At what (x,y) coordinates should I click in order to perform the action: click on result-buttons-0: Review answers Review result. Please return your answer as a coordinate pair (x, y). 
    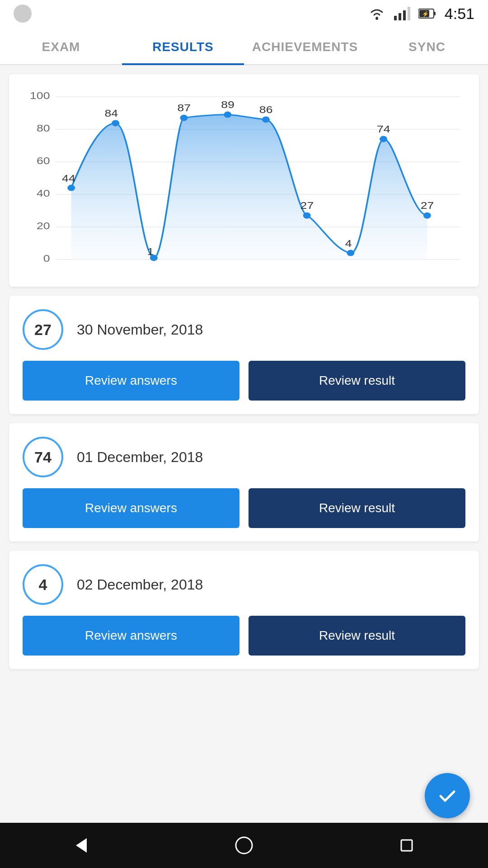
    Looking at the image, I should click on (244, 381).